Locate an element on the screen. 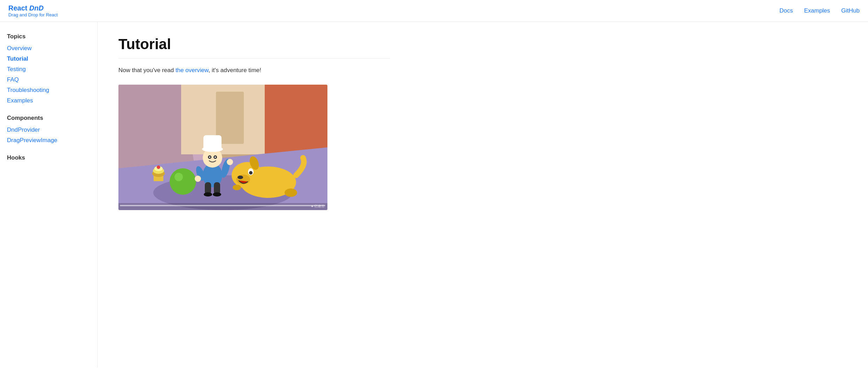 This screenshot has height=370, width=868. header: React DnD Drag and Drop for React Docs E… is located at coordinates (434, 11).